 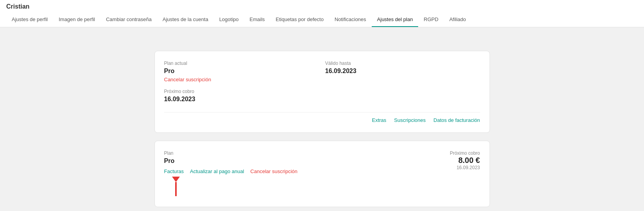 I want to click on nav-tabs: Ajustes de perfil Imagen de perfil Cambi…, so click(x=322, y=20).